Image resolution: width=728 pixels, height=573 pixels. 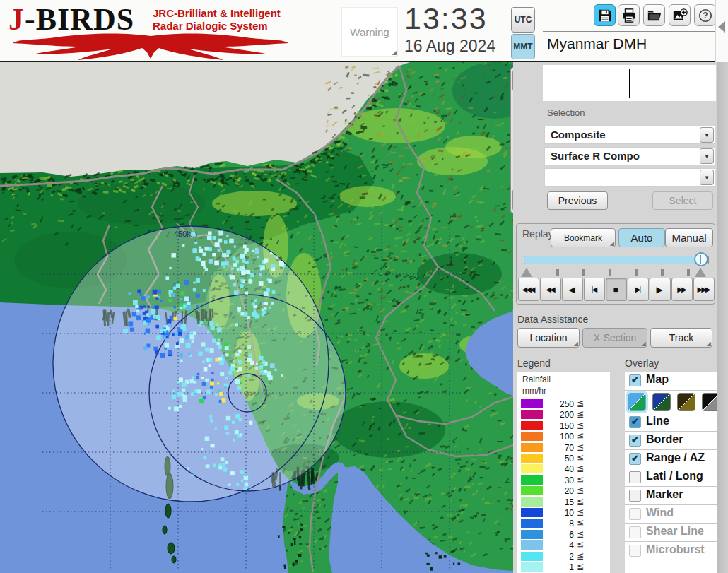 I want to click on legend-label: Legend, so click(x=534, y=363).